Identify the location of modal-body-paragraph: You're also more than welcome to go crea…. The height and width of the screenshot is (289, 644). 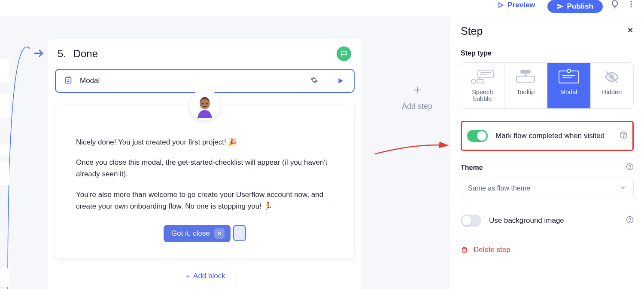
(205, 200).